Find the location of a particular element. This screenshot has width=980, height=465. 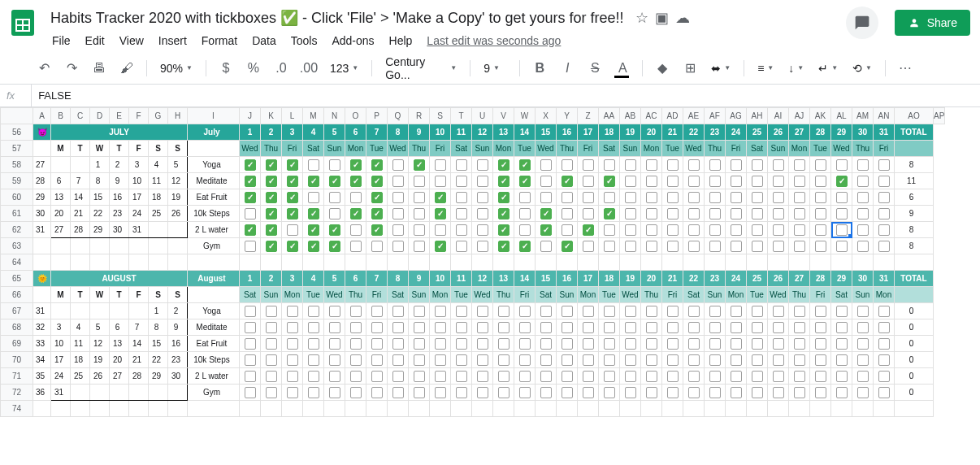

cal-dow-head: M is located at coordinates (61, 295).